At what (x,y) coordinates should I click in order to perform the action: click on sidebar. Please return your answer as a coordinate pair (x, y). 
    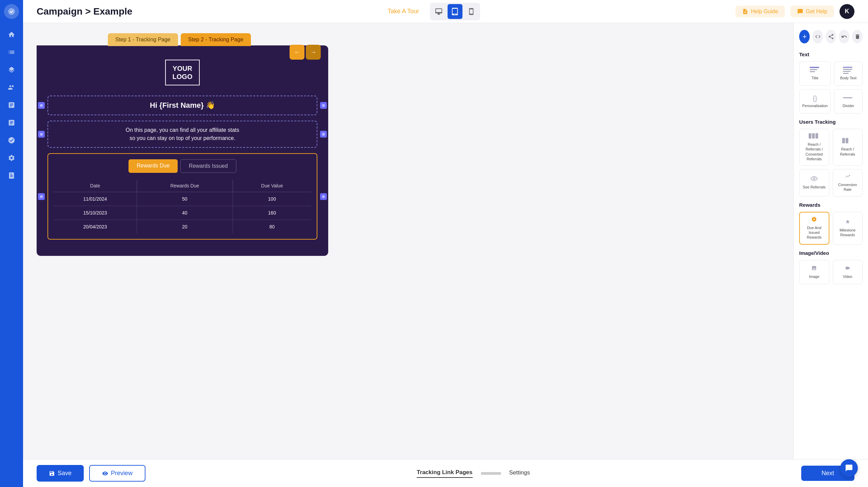
    Looking at the image, I should click on (12, 243).